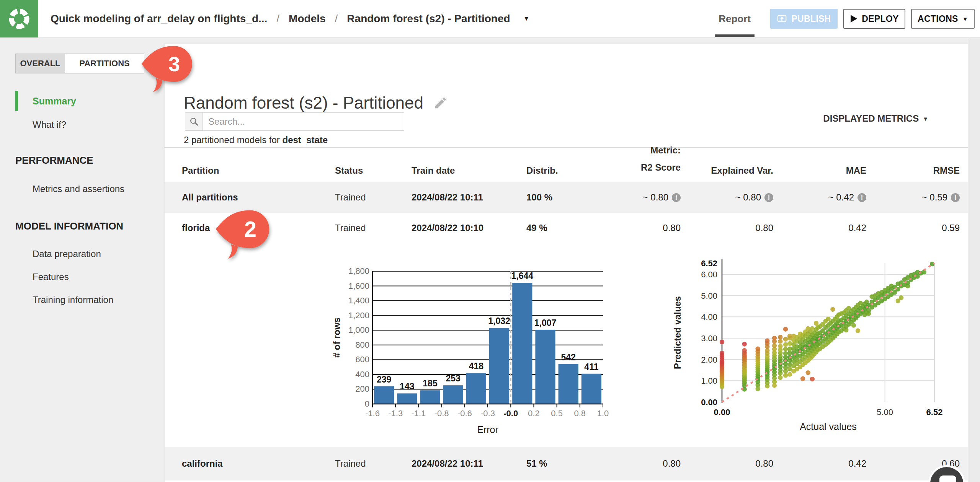 This screenshot has width=980, height=482. Describe the element at coordinates (256, 140) in the screenshot. I see `partition-count-subtitle: 2 partitioned models for dest_state` at that location.